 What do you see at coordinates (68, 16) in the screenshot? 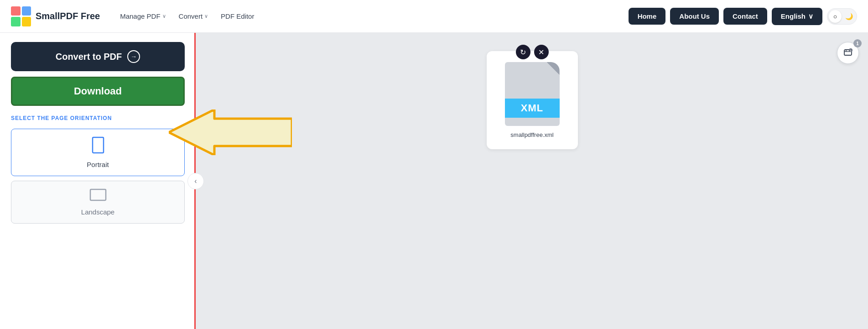
I see `logo-title: SmallPDF Free` at bounding box center [68, 16].